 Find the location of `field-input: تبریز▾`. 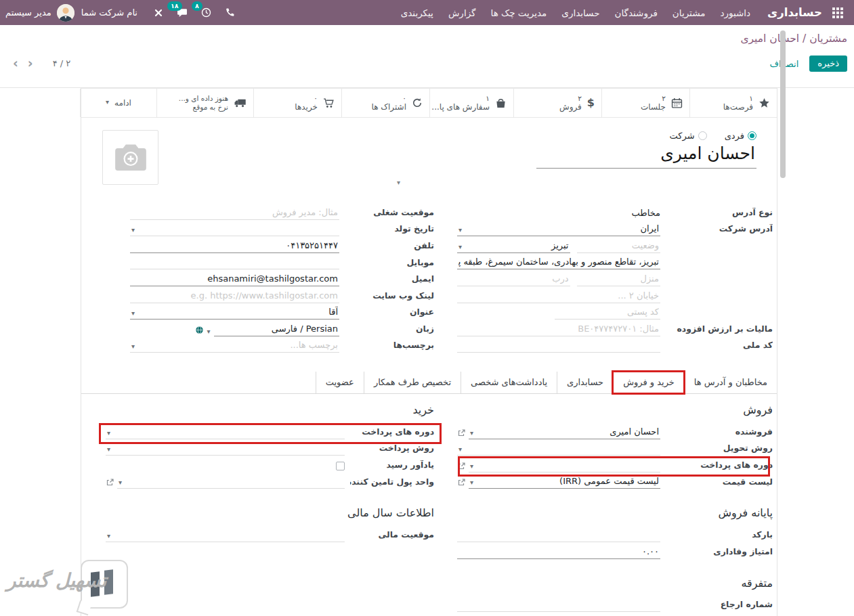

field-input: تبریز▾ is located at coordinates (513, 246).